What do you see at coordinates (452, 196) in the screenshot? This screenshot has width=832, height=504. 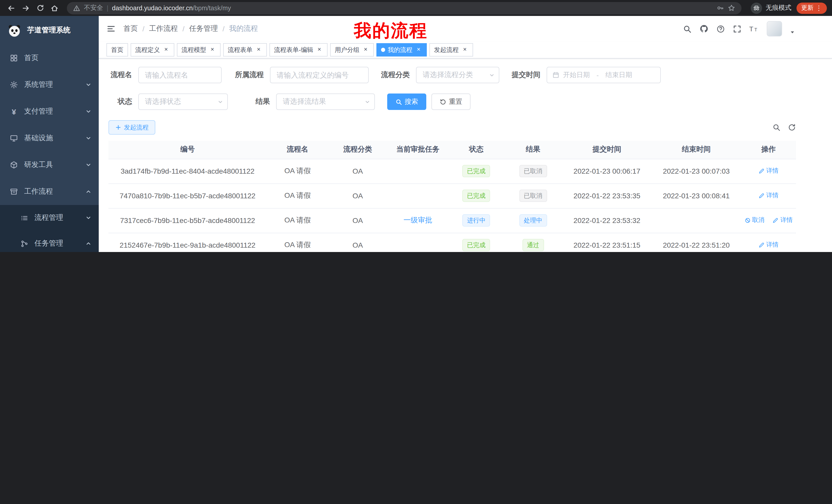 I see `table-row: 7470a810-7b9b-11ec-b5b7-acde48001122 OA …` at bounding box center [452, 196].